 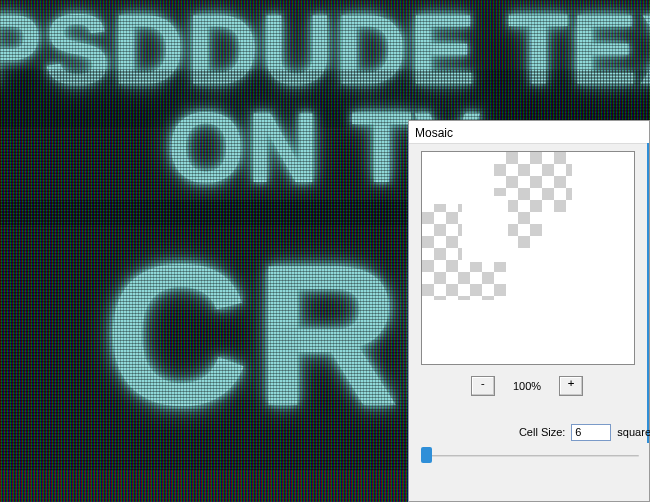 What do you see at coordinates (426, 455) in the screenshot?
I see `slider-thumb` at bounding box center [426, 455].